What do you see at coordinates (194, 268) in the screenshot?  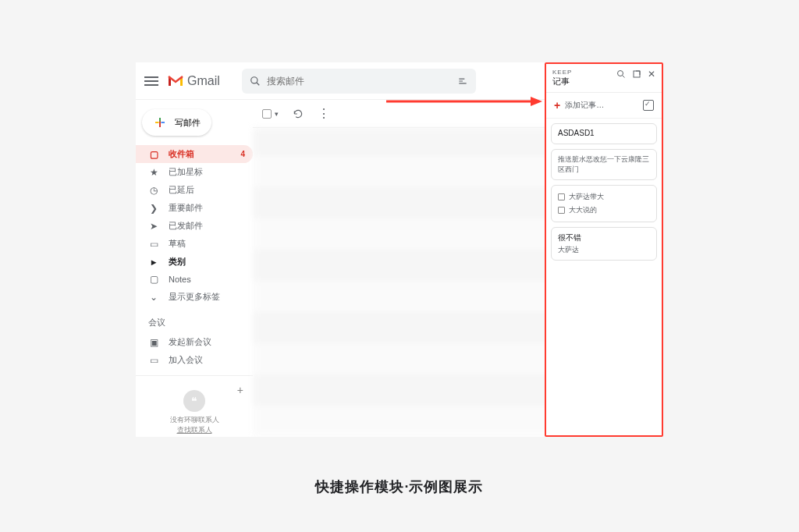 I see `sidebar-left: 写邮件 ▢收件箱4 ★已加星标 ◷已延后 ❯重要邮件 ➤已发邮件 ▭草稿 ▸类别…` at bounding box center [194, 268].